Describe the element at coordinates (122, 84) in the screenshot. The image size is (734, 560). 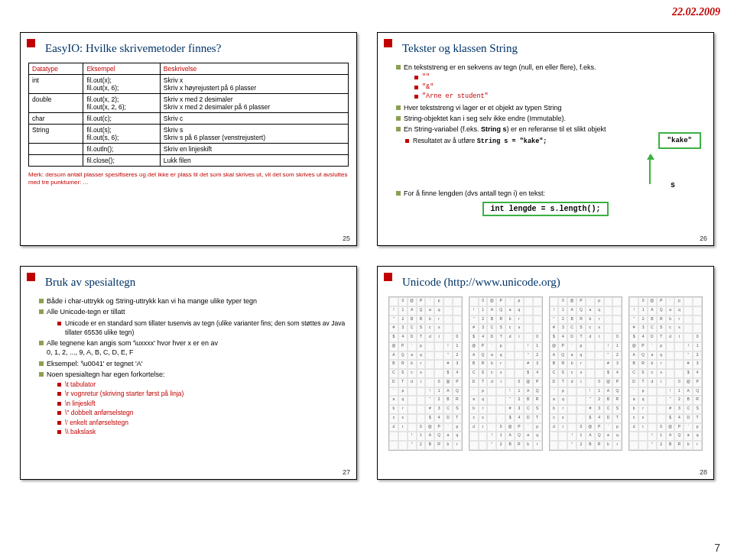
I see `cell-example: fil.out(x); fil.out(x, 6);` at that location.